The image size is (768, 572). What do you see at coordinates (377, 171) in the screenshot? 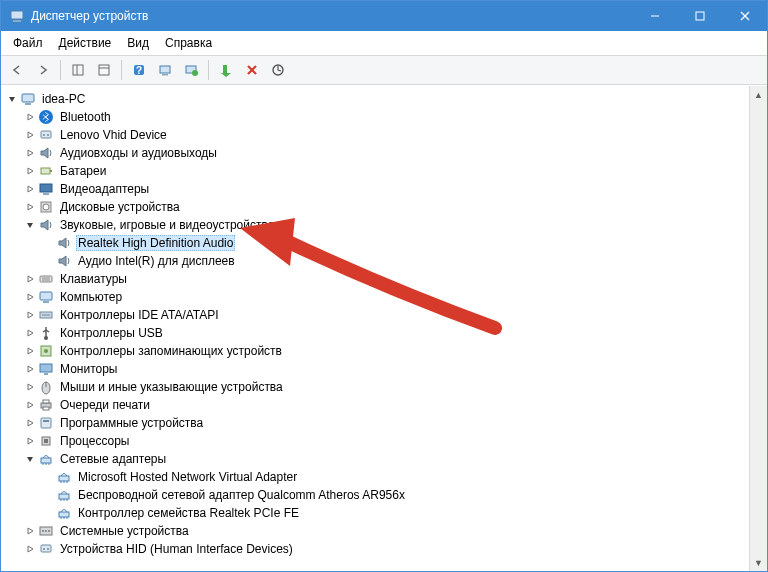
I see `tree-node: Батареи` at bounding box center [377, 171].